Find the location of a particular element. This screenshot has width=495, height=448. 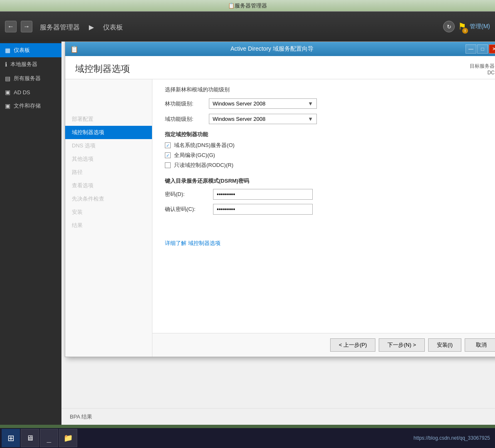

confirm-label: 确认密码(C): is located at coordinates (186, 209).